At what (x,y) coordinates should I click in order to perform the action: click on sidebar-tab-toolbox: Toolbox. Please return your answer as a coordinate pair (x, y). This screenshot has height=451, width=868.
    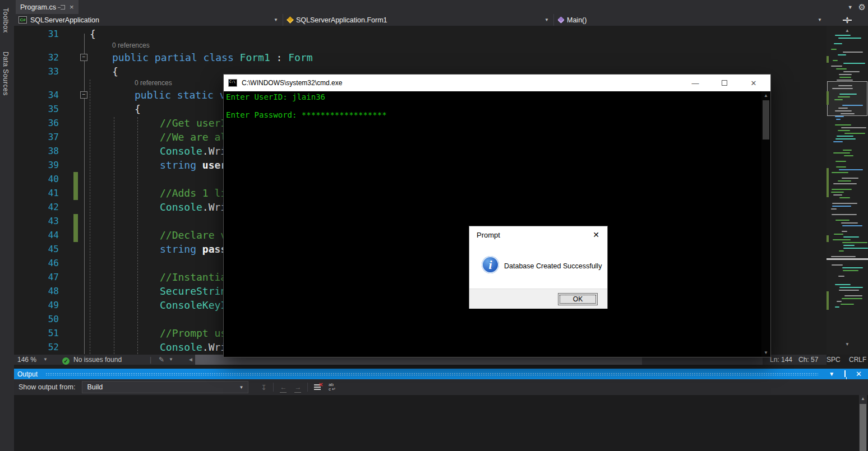
    Looking at the image, I should click on (6, 20).